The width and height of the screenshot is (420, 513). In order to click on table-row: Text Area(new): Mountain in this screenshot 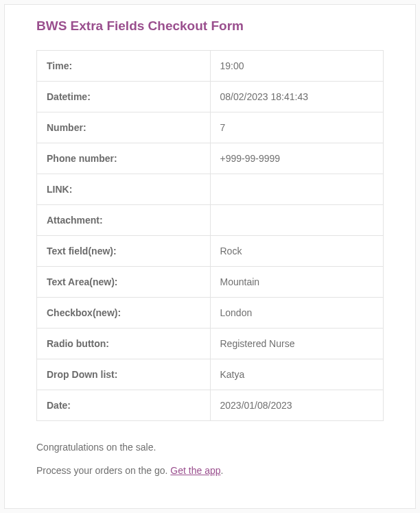, I will do `click(210, 283)`.